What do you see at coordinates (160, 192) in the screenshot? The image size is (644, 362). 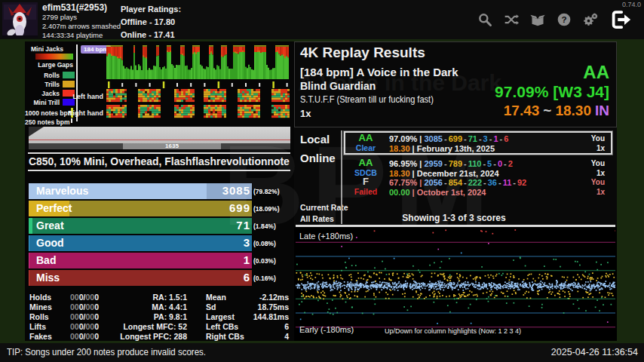 I see `judgement-bar-marvelous: Marvelous 3085 (79.82%)` at bounding box center [160, 192].